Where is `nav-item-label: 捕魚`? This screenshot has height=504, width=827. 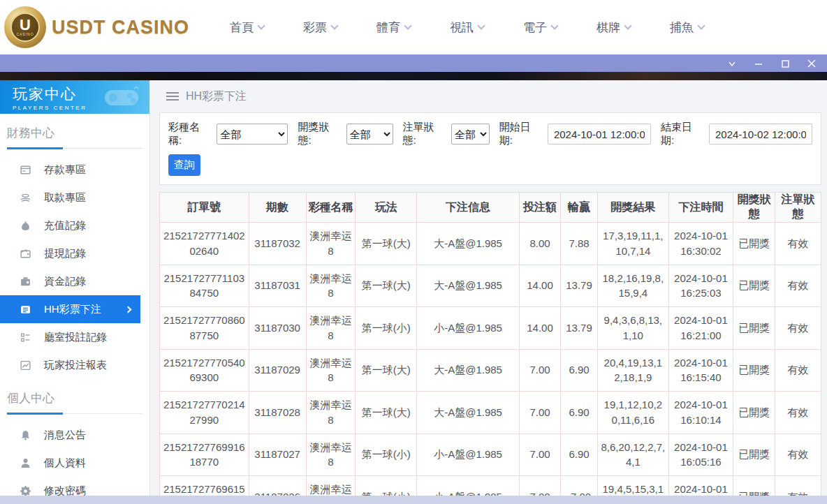 nav-item-label: 捕魚 is located at coordinates (682, 28).